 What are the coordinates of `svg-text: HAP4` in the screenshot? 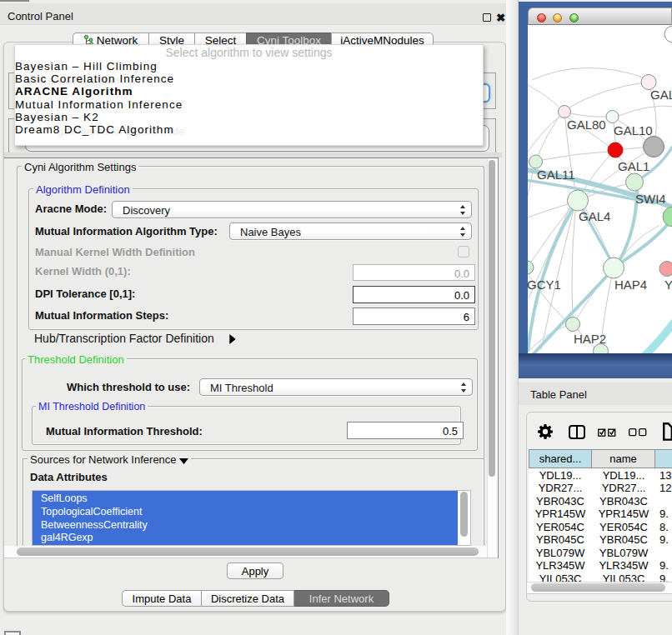 It's located at (630, 285).